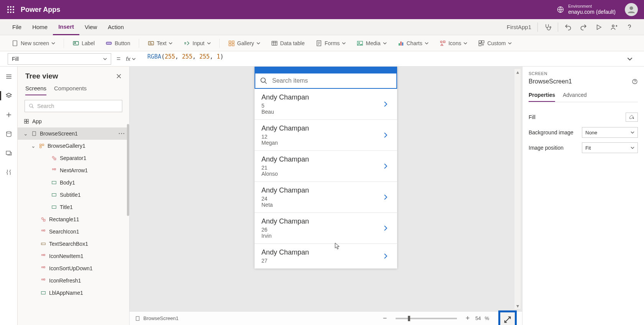 Image resolution: width=644 pixels, height=325 pixels. Describe the element at coordinates (33, 43) in the screenshot. I see `new-screen-button: New screen` at that location.